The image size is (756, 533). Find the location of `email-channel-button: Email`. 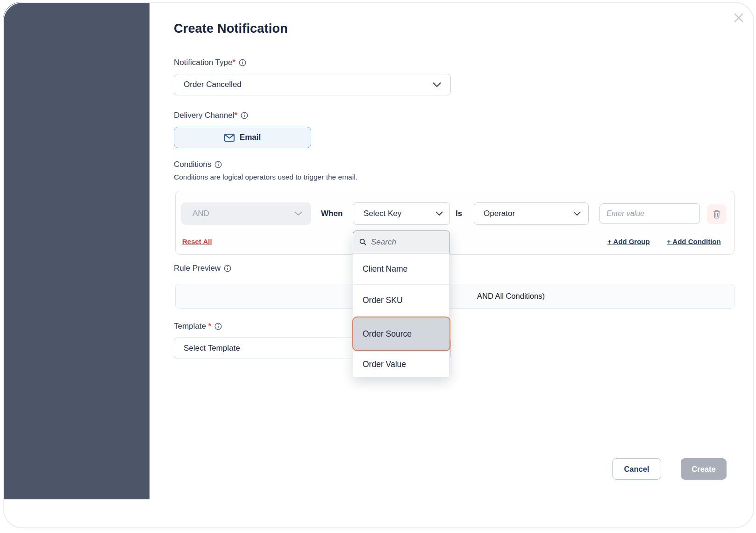

email-channel-button: Email is located at coordinates (242, 137).